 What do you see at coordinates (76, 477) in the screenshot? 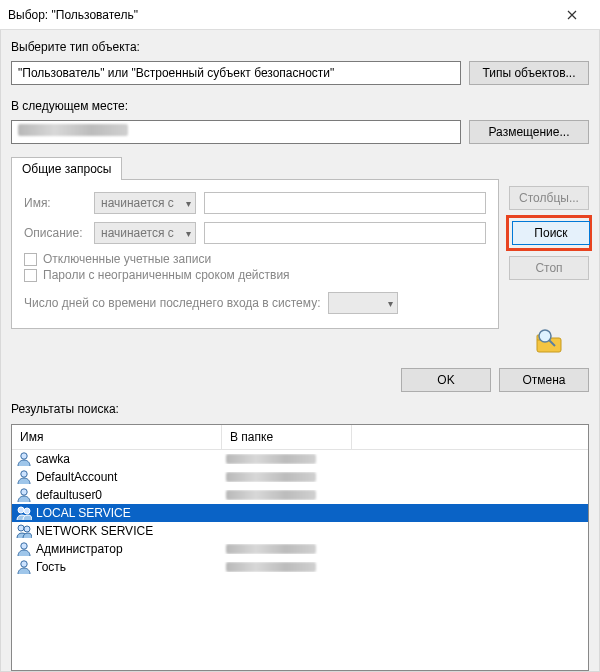
I see `result-name: DefaultAccount` at bounding box center [76, 477].